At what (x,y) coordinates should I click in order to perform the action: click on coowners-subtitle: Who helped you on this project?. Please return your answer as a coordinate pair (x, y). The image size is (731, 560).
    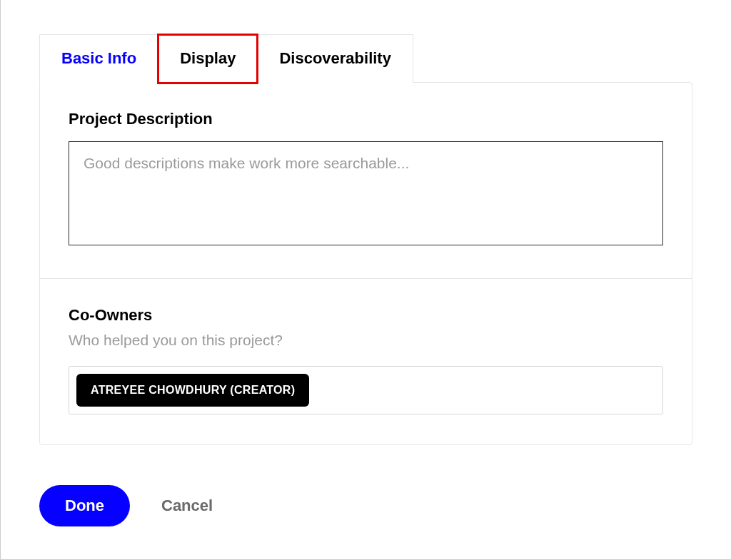
    Looking at the image, I should click on (366, 340).